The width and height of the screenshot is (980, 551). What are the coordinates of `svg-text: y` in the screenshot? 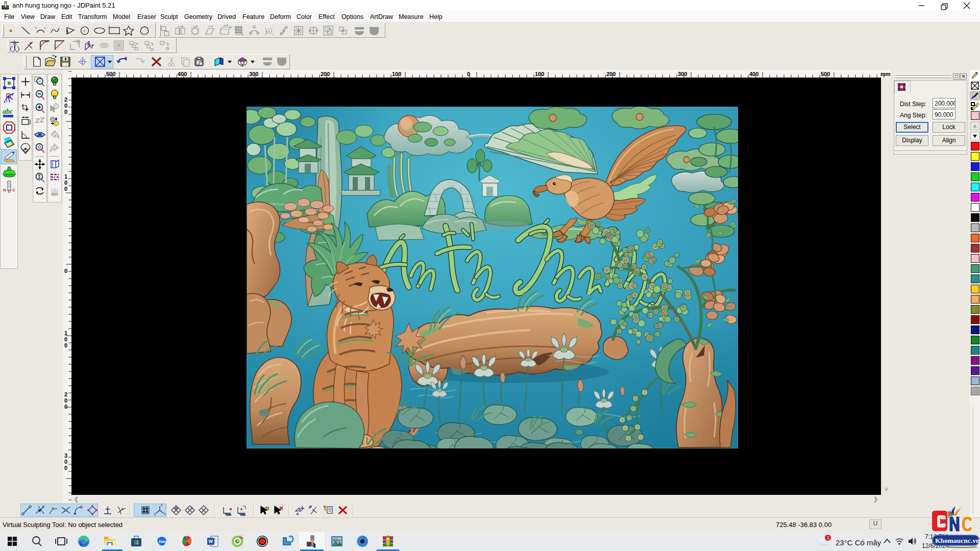 It's located at (155, 514).